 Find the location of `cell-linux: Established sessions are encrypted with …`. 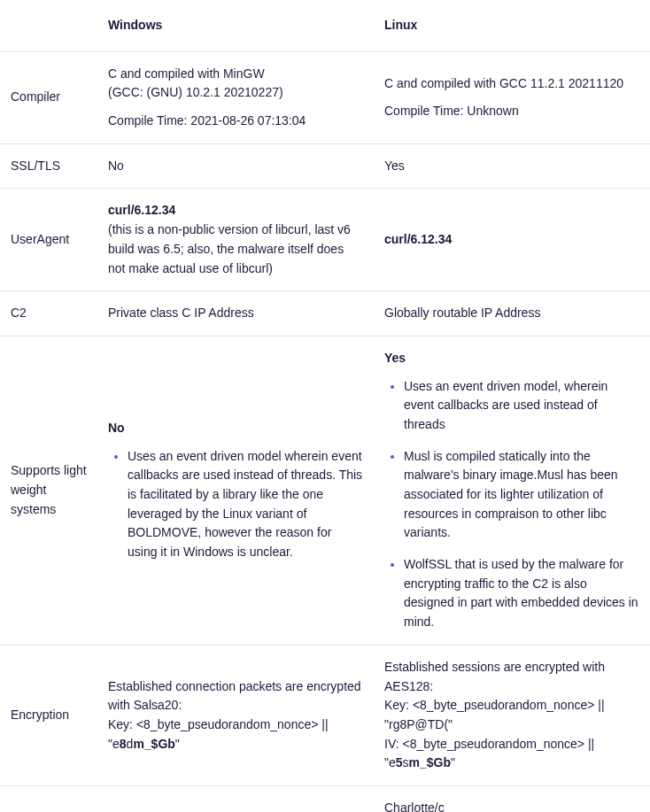

cell-linux: Established sessions are encrypted with … is located at coordinates (512, 715).